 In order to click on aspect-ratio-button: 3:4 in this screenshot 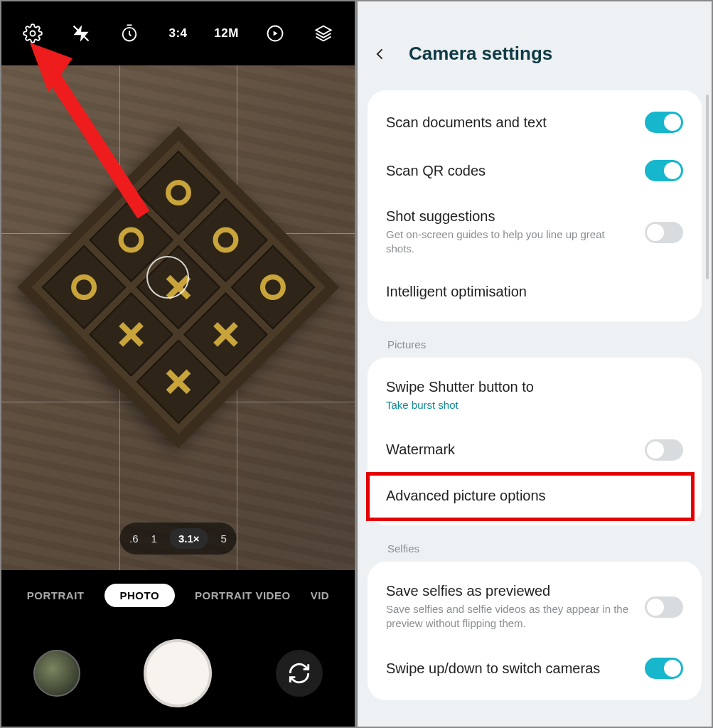, I will do `click(178, 33)`.